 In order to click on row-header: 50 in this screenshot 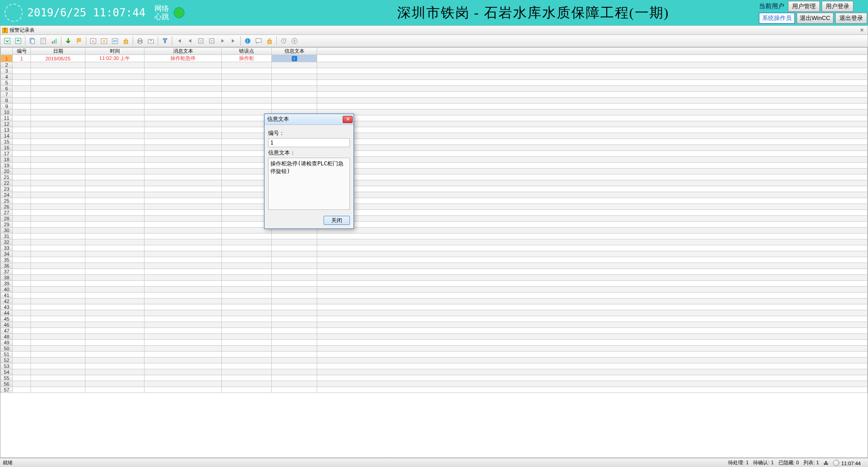, I will do `click(7, 349)`.